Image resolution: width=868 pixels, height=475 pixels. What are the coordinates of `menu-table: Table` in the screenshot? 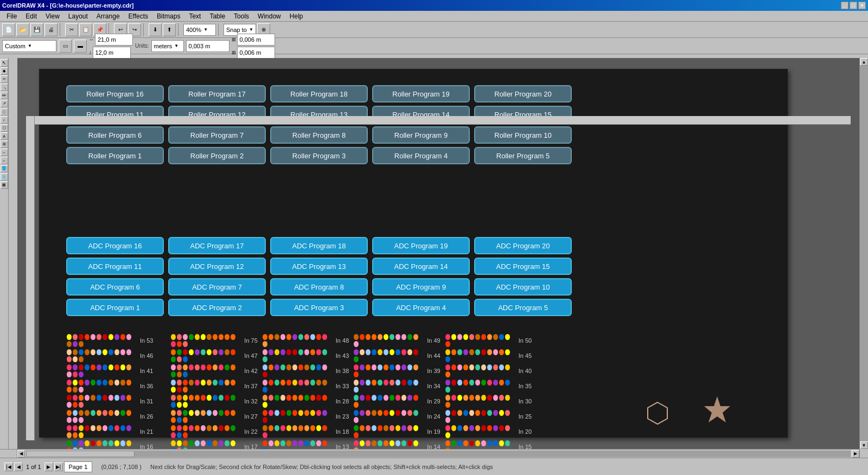 It's located at (217, 16).